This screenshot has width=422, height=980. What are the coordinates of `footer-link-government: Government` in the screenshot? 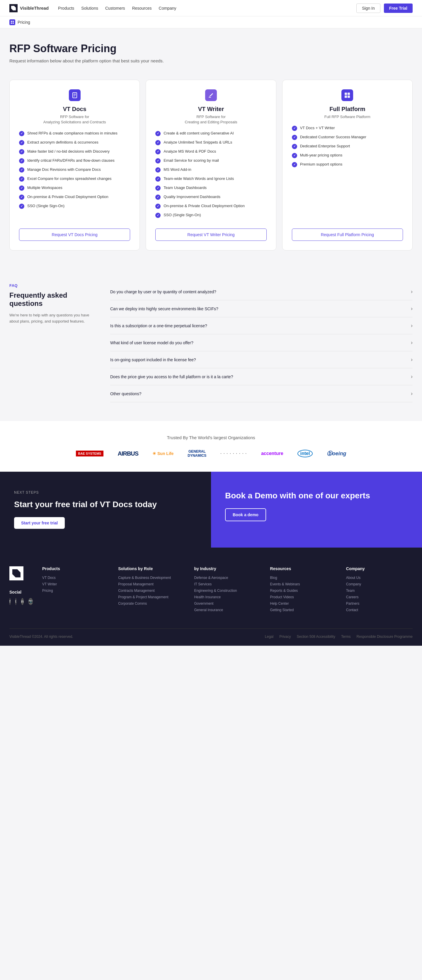 It's located at (228, 603).